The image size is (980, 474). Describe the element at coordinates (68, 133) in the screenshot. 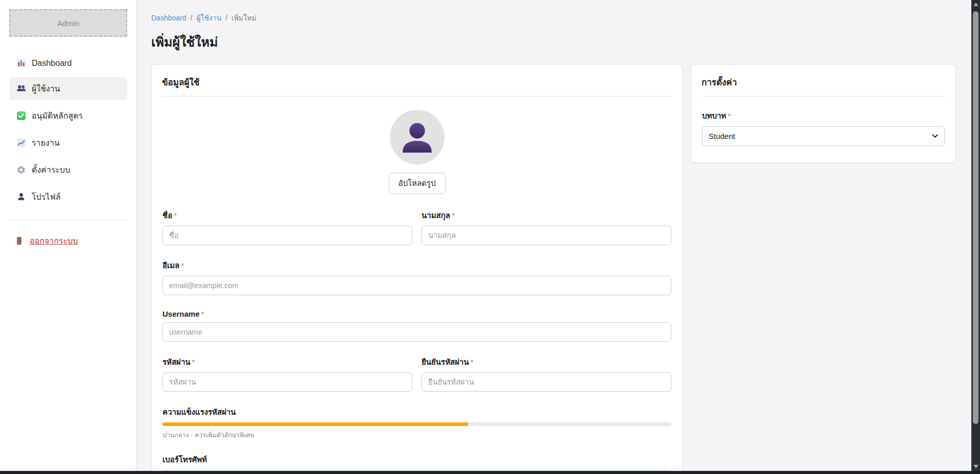

I see `sidebar-nav: Dashboard ผู้ใช้งาน` at that location.